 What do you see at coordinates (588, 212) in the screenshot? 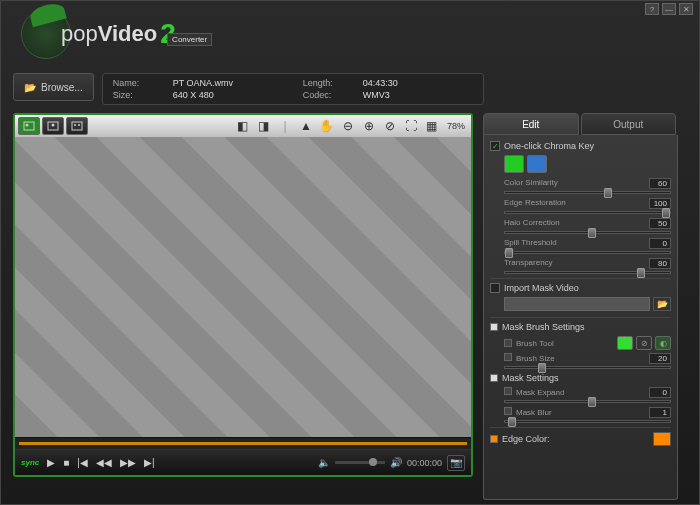
I see `edge-restoration-slider` at bounding box center [588, 212].